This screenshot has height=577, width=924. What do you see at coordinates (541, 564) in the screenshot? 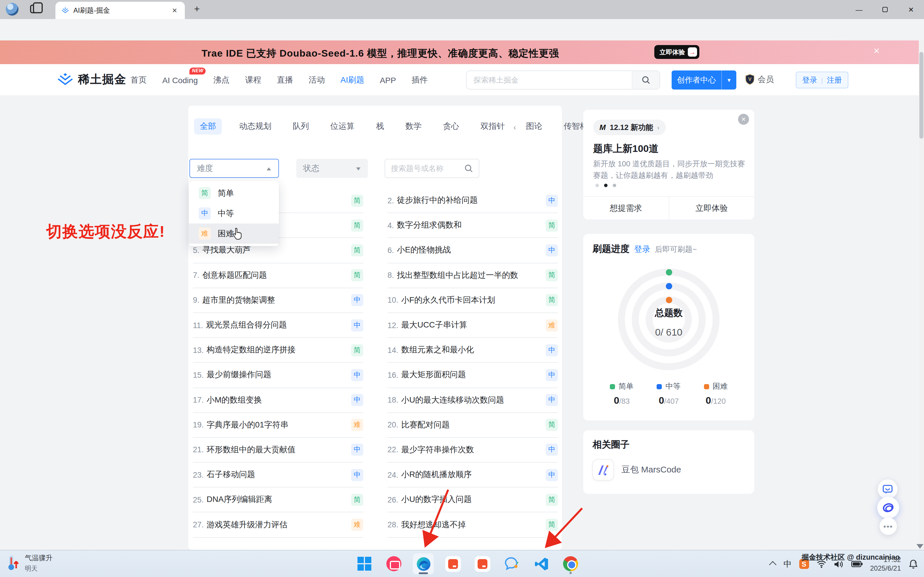
I see `vscode-icon` at bounding box center [541, 564].